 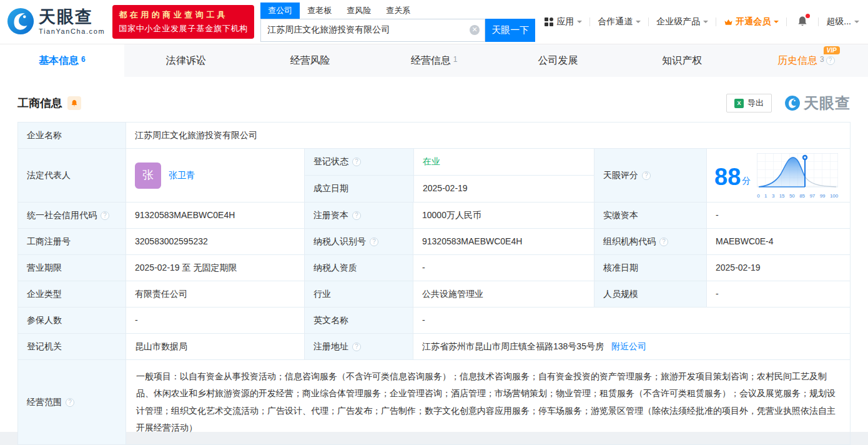 I want to click on search-tab-relation: 查关系, so click(x=398, y=11).